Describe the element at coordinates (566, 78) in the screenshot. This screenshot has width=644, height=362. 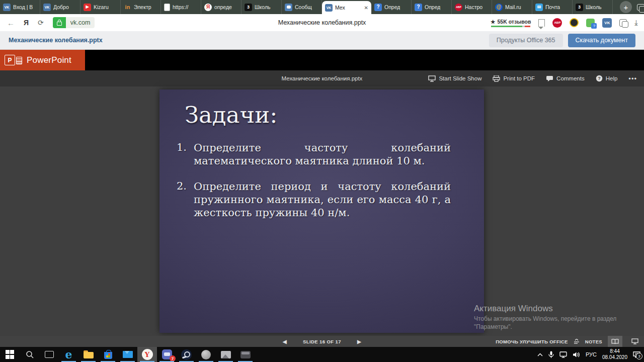
I see `comments-button: Comments` at that location.